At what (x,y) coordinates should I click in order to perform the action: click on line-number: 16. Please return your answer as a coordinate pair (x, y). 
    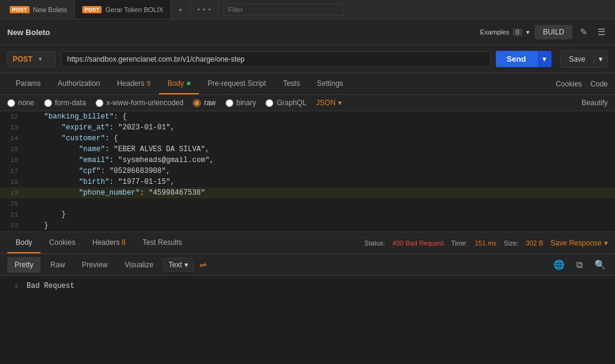
    Looking at the image, I should click on (12, 160).